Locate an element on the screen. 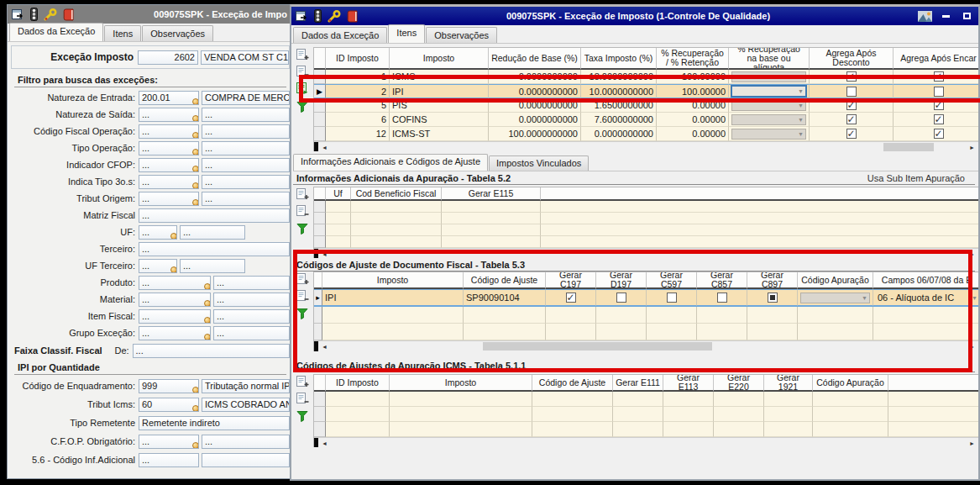  cell-imposto: ICMS-ST is located at coordinates (439, 134).